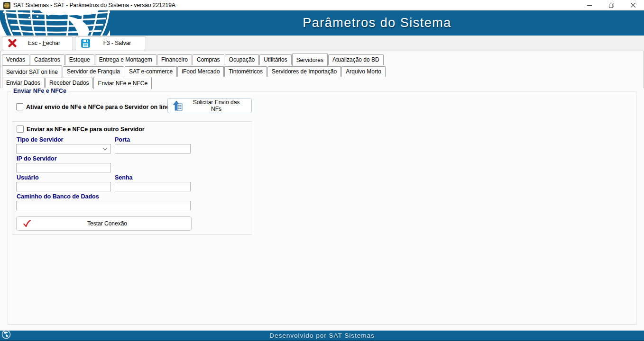  Describe the element at coordinates (209, 60) in the screenshot. I see `tab-compras: Compras` at that location.